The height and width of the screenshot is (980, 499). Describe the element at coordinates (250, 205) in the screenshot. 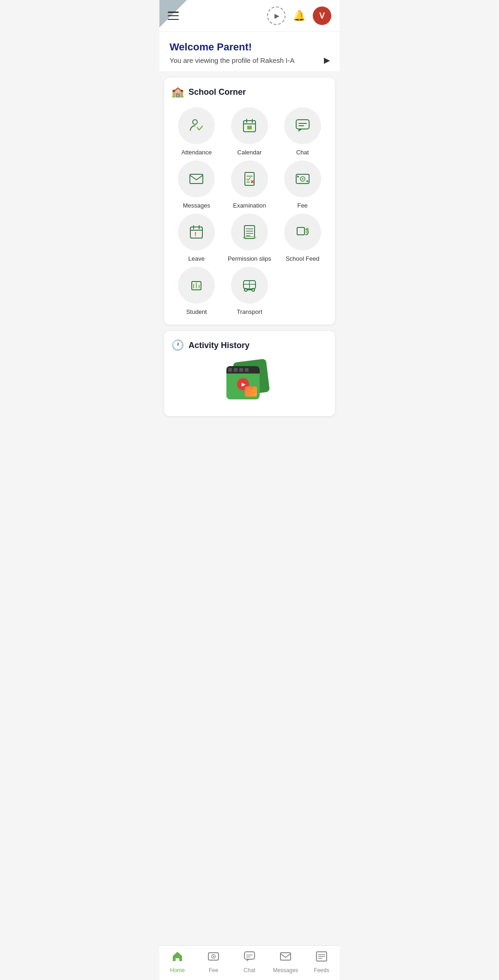

I see `examination-label: Examination` at that location.